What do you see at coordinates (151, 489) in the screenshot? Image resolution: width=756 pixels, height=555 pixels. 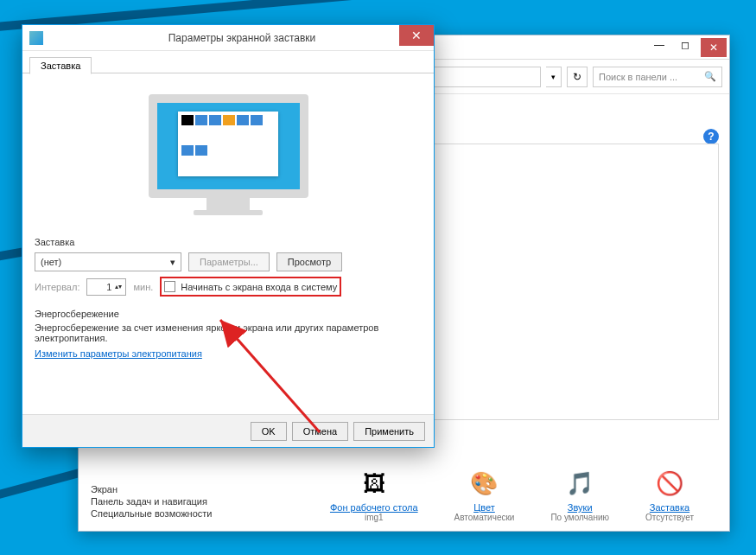 I see `sidebar-item-screen: Экран` at bounding box center [151, 489].